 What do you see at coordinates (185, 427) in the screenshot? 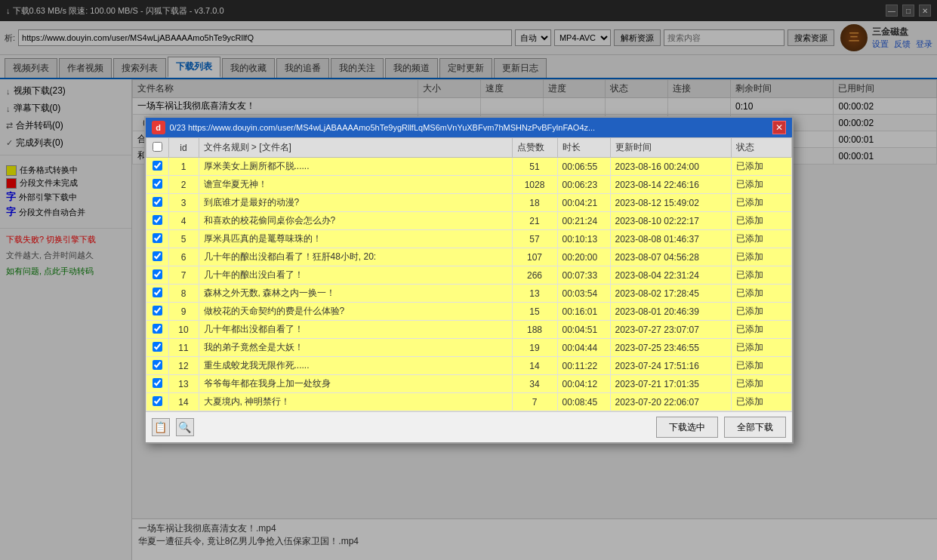
I see `footer-icon-2: 🔍` at bounding box center [185, 427].